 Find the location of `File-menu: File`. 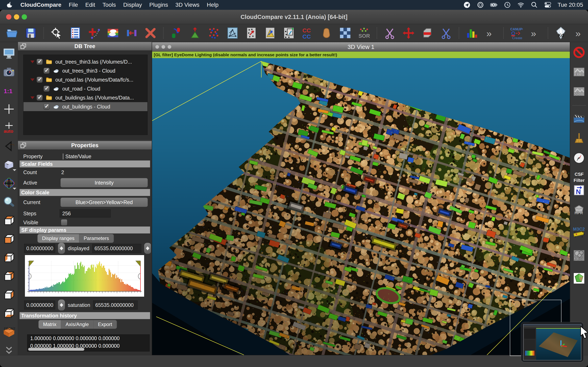

File-menu: File is located at coordinates (73, 5).